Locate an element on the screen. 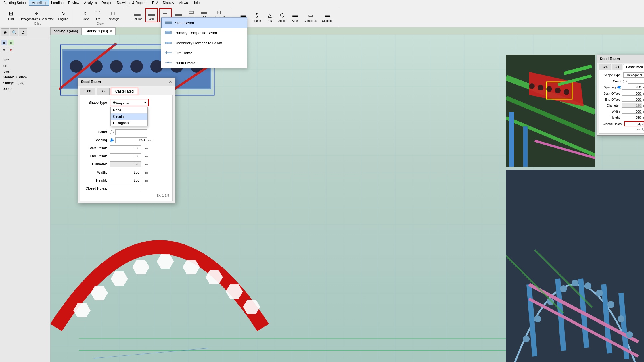 The height and width of the screenshot is (362, 644). menu-display: Display is located at coordinates (168, 3).